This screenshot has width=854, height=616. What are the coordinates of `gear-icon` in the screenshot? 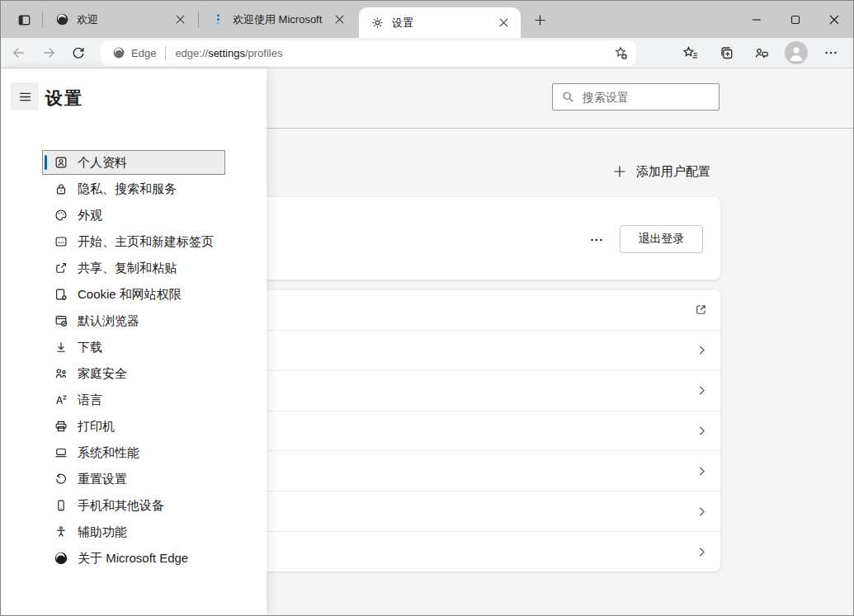 It's located at (378, 23).